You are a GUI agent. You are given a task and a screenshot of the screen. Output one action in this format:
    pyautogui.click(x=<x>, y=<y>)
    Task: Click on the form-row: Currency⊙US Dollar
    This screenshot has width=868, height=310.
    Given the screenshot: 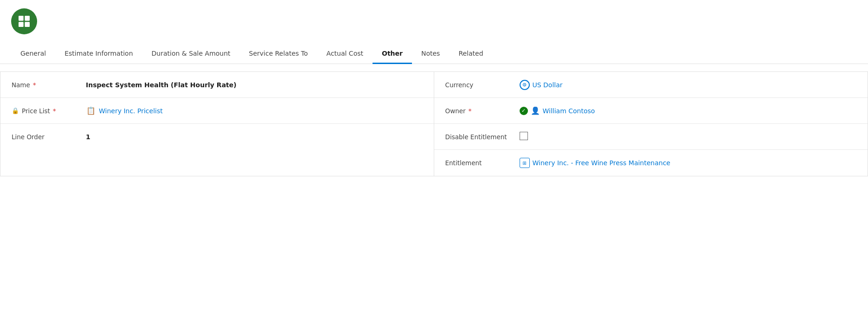 What is the action you would take?
    pyautogui.click(x=651, y=85)
    